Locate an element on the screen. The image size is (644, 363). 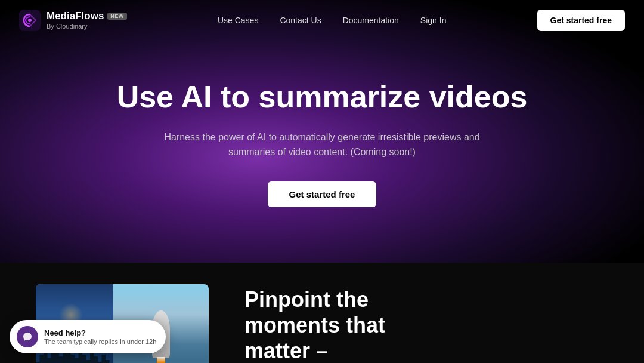
nav-contact-us: Contact Us is located at coordinates (301, 20).